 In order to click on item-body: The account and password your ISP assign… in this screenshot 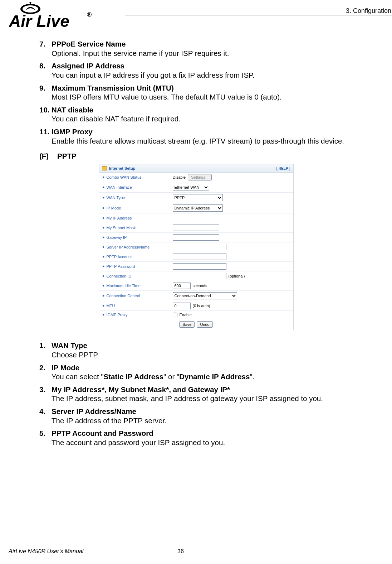, I will do `click(196, 443)`.